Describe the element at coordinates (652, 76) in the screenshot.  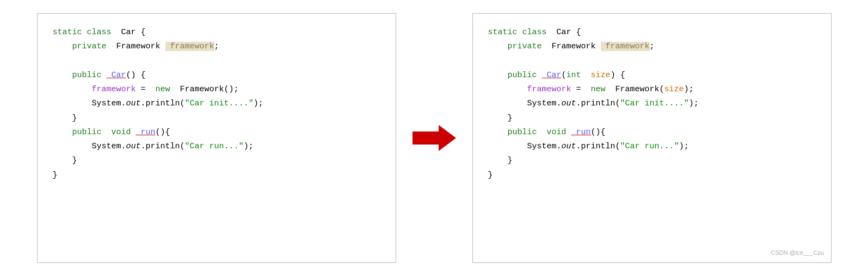
I see `code-line: public Car(int size) {` at that location.